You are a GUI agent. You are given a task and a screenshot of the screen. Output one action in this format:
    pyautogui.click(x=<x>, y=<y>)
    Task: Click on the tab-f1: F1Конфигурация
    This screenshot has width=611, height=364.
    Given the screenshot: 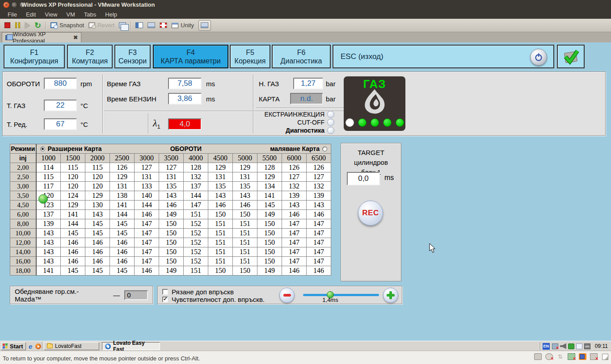 What is the action you would take?
    pyautogui.click(x=34, y=56)
    